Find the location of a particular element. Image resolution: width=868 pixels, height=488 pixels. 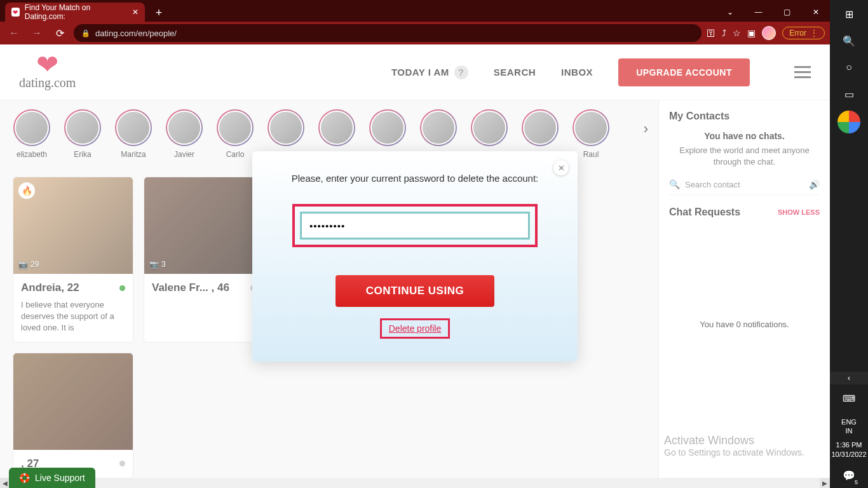

delete-profile-link: Delete profile is located at coordinates (416, 329).